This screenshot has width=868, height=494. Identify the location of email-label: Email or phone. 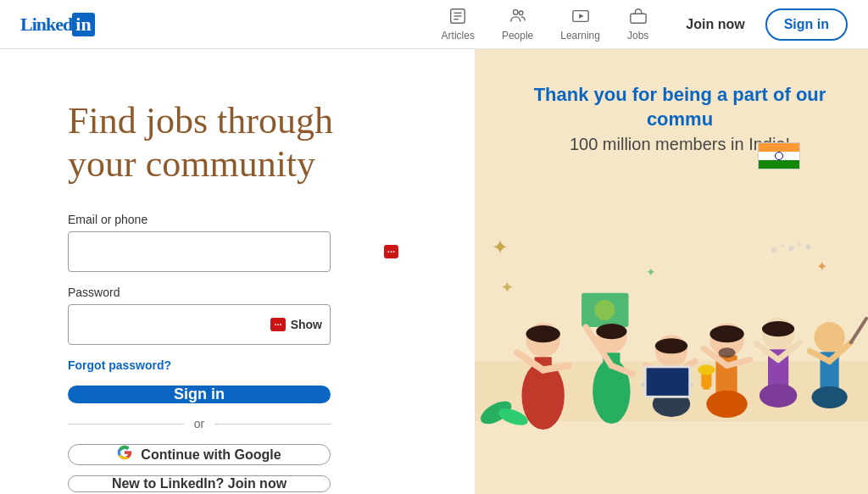
(237, 219).